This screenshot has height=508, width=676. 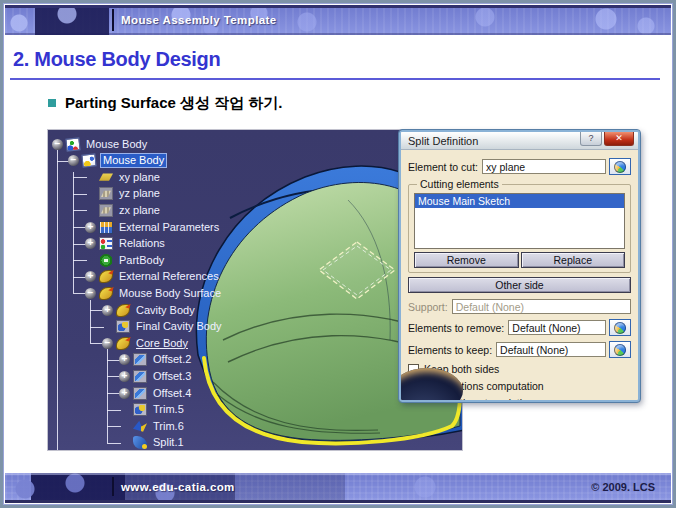 What do you see at coordinates (520, 201) in the screenshot?
I see `cutting-element-item: Mouse Main Sketch` at bounding box center [520, 201].